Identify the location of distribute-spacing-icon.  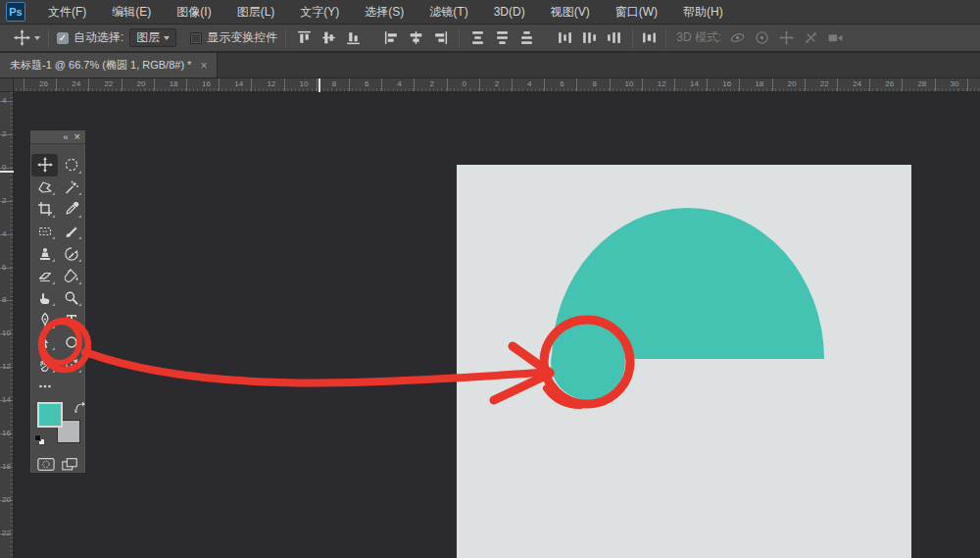
(649, 37).